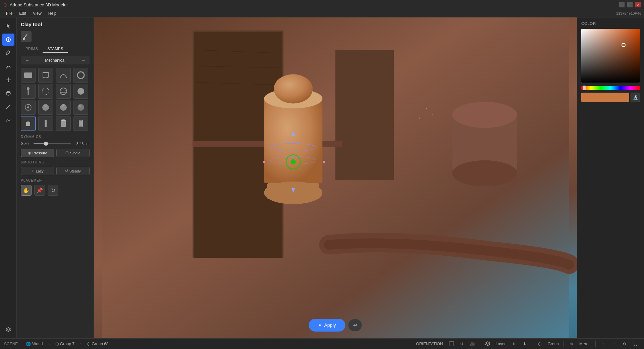 The image size is (644, 349). What do you see at coordinates (8, 53) in the screenshot?
I see `paint-tool` at bounding box center [8, 53].